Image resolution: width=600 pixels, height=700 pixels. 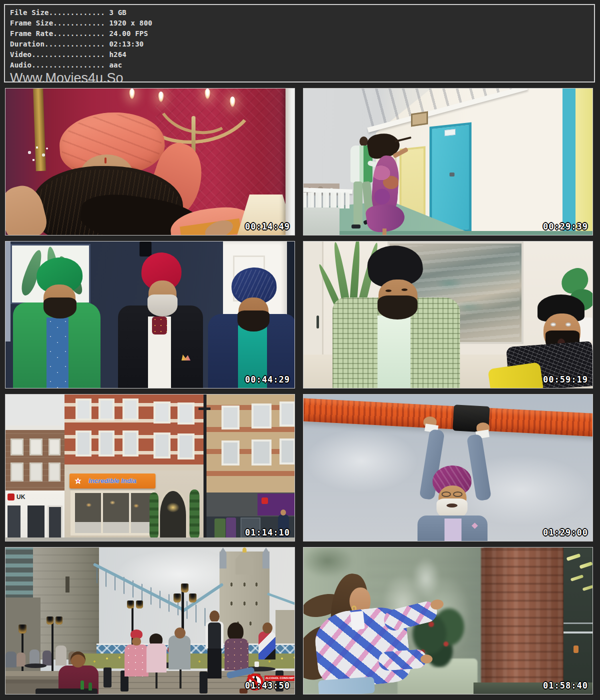 I want to click on red-turban-face, so click(x=136, y=642).